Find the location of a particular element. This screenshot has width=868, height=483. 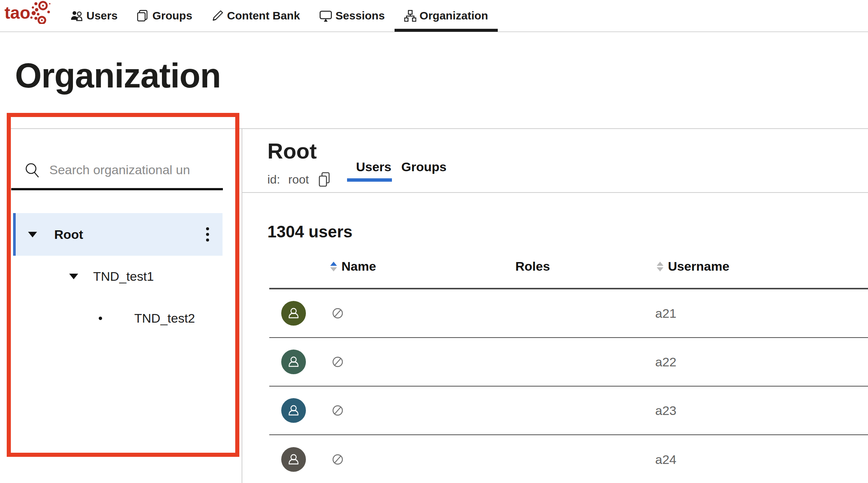

tab-users: Users is located at coordinates (374, 167).